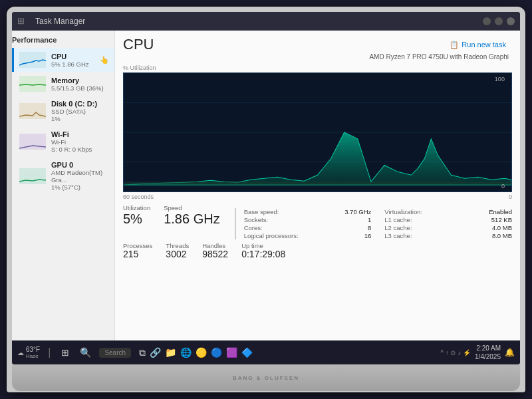  Describe the element at coordinates (196, 352) in the screenshot. I see `taskbar-apps: ⧉ 🔗 📁 🌐 🟡 🔵 🟪 🔷` at that location.